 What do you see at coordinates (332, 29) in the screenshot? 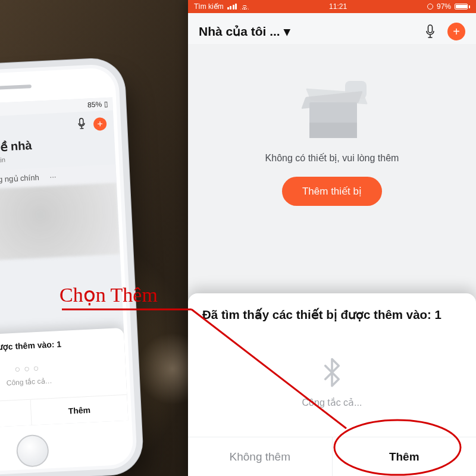
I see `app-header: Nhà của tôi ... ▾ +` at bounding box center [332, 29].